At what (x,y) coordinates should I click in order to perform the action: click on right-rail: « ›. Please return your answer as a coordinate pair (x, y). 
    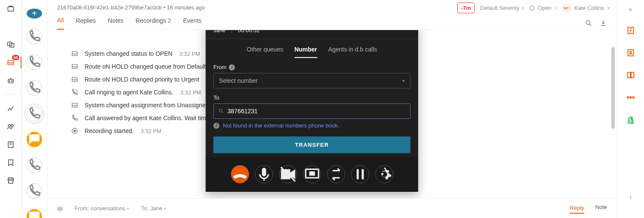
    Looking at the image, I should click on (630, 109).